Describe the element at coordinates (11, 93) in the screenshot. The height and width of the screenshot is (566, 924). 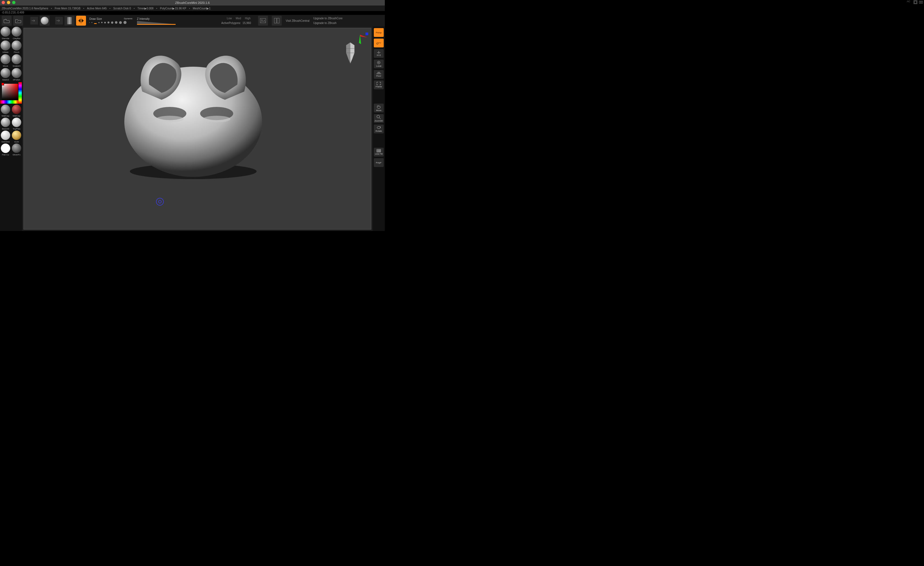
I see `color-picker` at that location.